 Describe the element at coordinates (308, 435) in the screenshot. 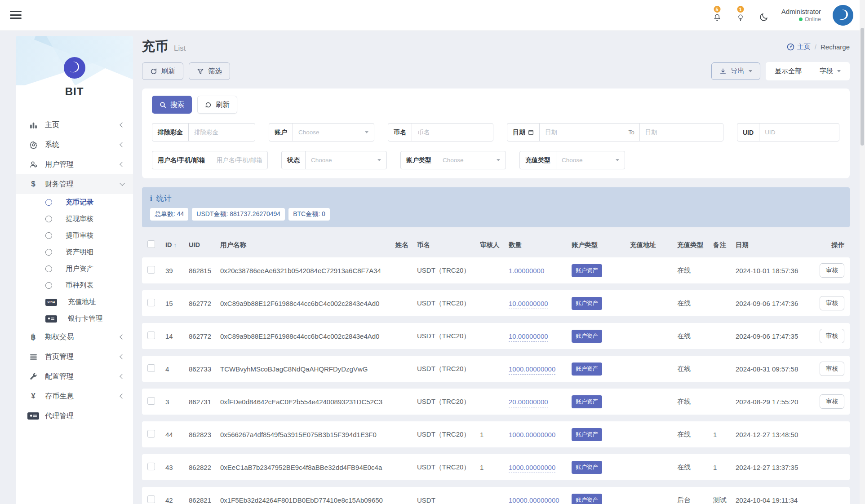

I see `cell-username: 0x566267a4df8549f5a3915E075B3b15F394d1E3…` at that location.